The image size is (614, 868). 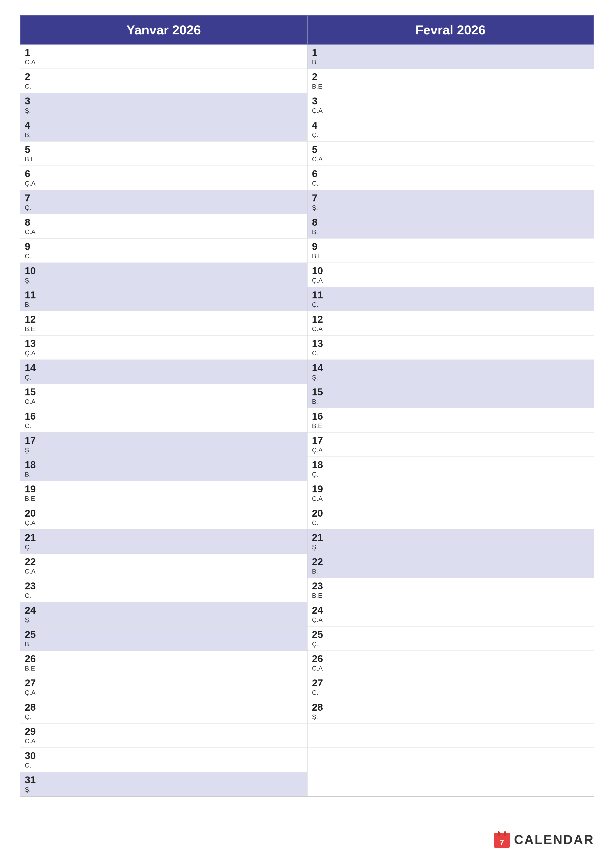 I want to click on day-cell: 16B.E, so click(x=450, y=420).